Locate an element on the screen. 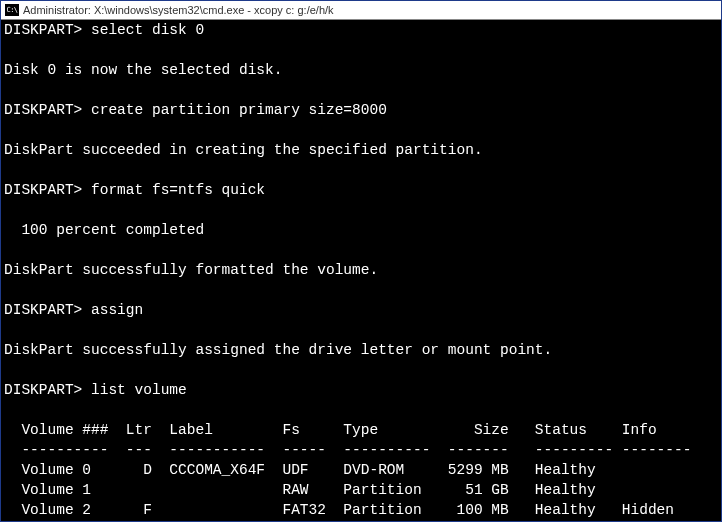 This screenshot has height=522, width=722. volume-row: Volume 3 C CCCOMA_X64F NTFS Removable 14… is located at coordinates (361, 520).